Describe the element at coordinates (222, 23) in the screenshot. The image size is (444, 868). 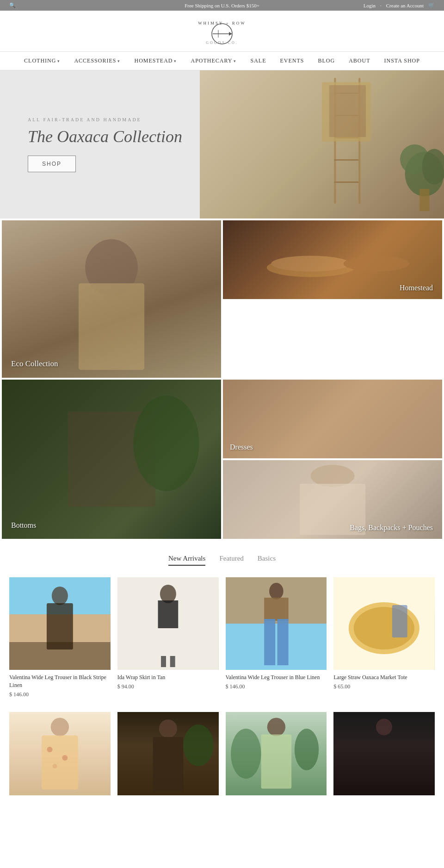
I see `svg-text: WHIMSY + ROW` at that location.